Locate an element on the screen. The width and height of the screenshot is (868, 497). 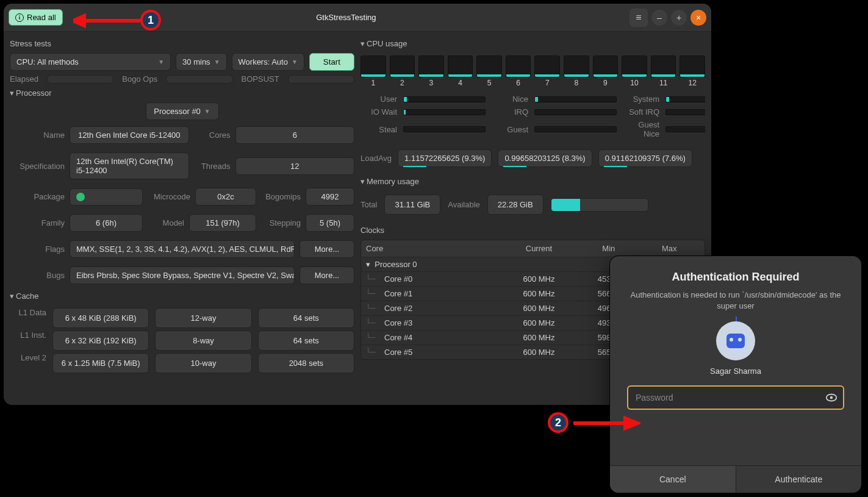
clock-core: └─Core #2 is located at coordinates (433, 309).